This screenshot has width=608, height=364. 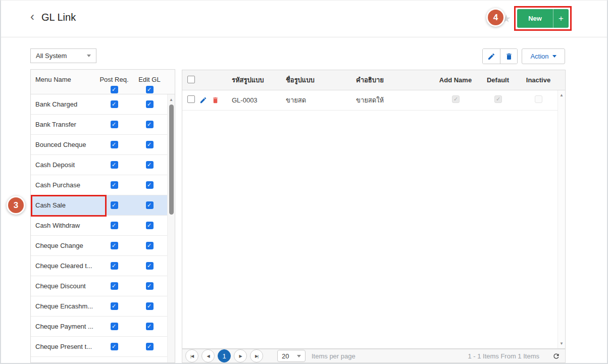 What do you see at coordinates (114, 90) in the screenshot?
I see `post-req-select-all-checkbox` at bounding box center [114, 90].